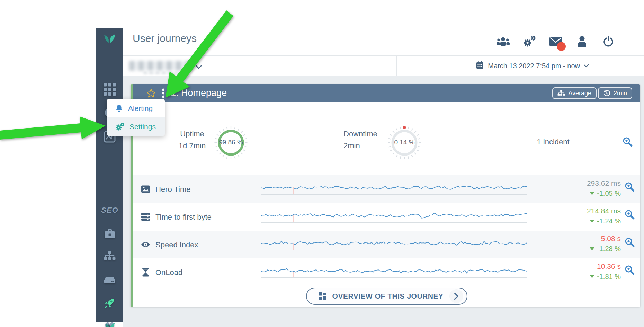 The image size is (644, 327). I want to click on date-chevron-down-icon, so click(586, 66).